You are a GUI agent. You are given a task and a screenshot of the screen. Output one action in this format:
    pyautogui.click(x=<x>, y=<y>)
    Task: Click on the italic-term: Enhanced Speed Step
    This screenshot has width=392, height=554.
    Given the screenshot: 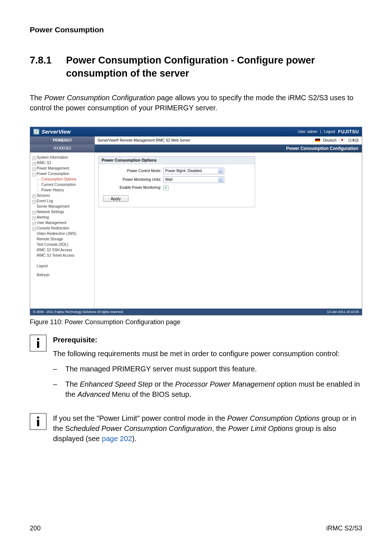 What is the action you would take?
    pyautogui.click(x=116, y=384)
    